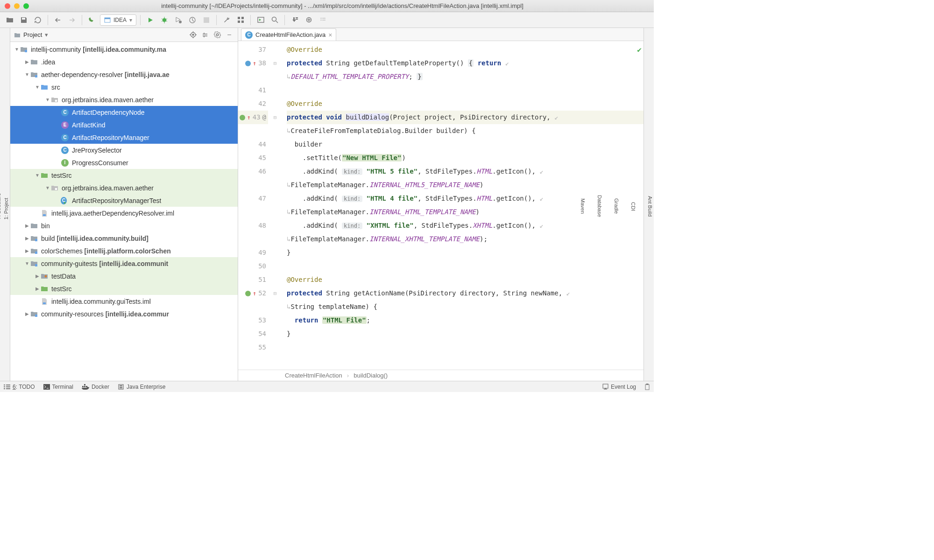 The width and height of the screenshot is (934, 560). Describe the element at coordinates (249, 35) in the screenshot. I see `class-icon: C` at that location.